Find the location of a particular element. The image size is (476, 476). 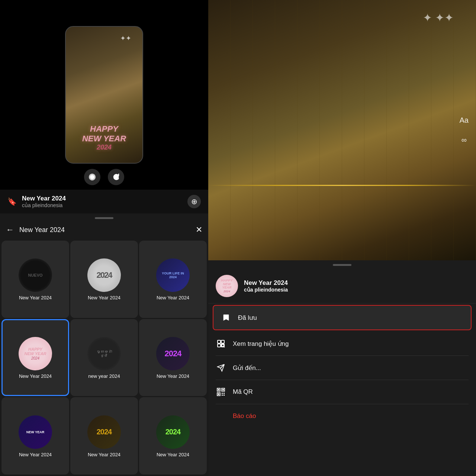

effect-card: HAPPYNEW YEAR 2024 New Year 2024 của pli… is located at coordinates (342, 286).